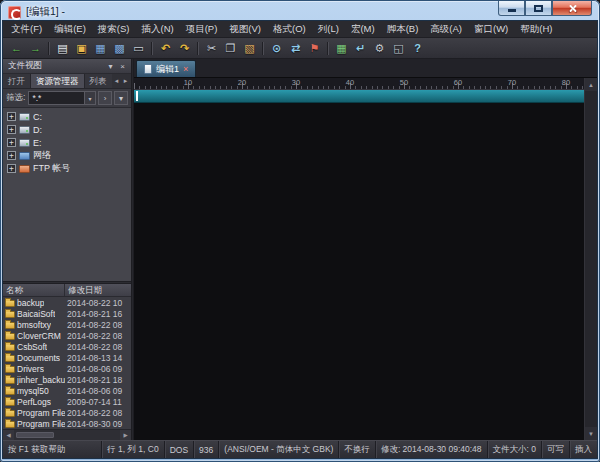 The width and height of the screenshot is (600, 462). I want to click on close-button, so click(572, 8).